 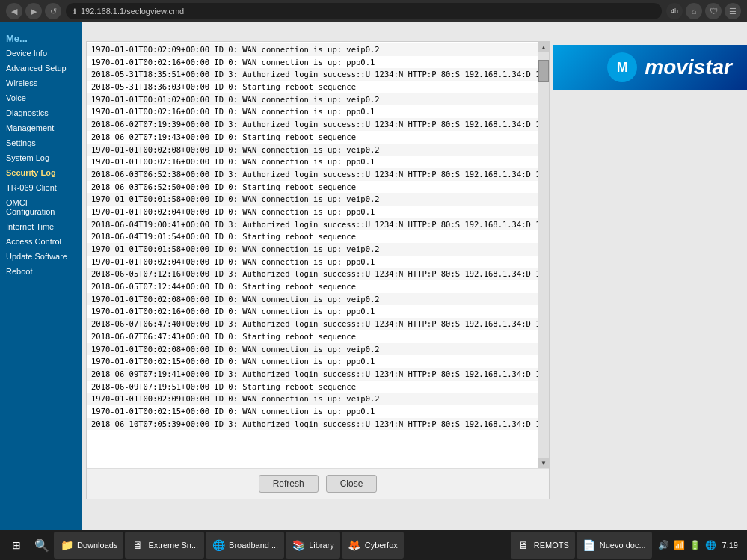 I want to click on system-tray: 🔊 📶 🔋 🌐, so click(x=687, y=545).